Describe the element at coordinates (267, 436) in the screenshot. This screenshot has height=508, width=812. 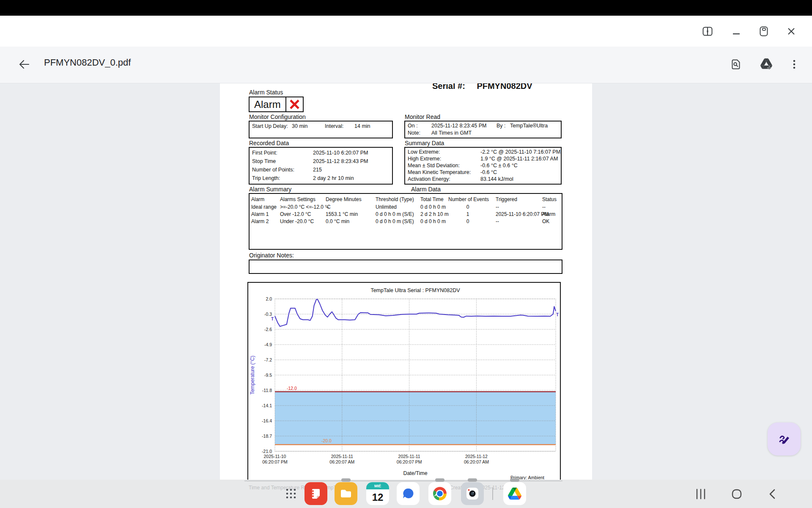
I see `y-tick-label: -18.7` at that location.